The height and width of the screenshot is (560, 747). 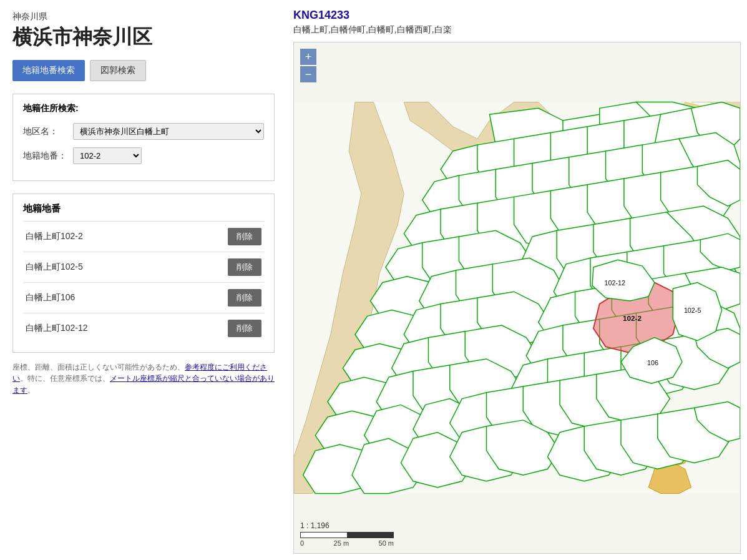 What do you see at coordinates (245, 328) in the screenshot?
I see `delete-button-3: 削除` at bounding box center [245, 328].